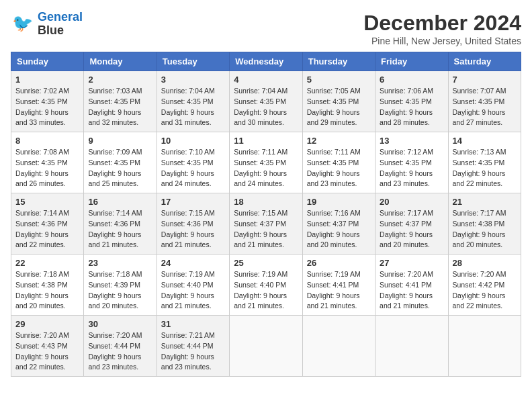 Image resolution: width=532 pixels, height=411 pixels. What do you see at coordinates (120, 201) in the screenshot?
I see `day-number: 16` at bounding box center [120, 201].